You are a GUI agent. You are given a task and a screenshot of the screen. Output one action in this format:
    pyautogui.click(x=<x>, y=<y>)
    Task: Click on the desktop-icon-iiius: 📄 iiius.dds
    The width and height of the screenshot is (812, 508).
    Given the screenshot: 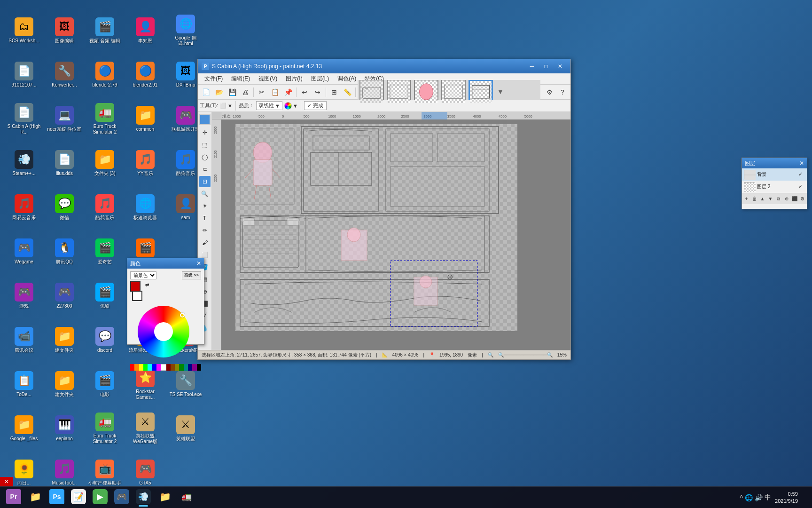 What is the action you would take?
    pyautogui.click(x=64, y=163)
    